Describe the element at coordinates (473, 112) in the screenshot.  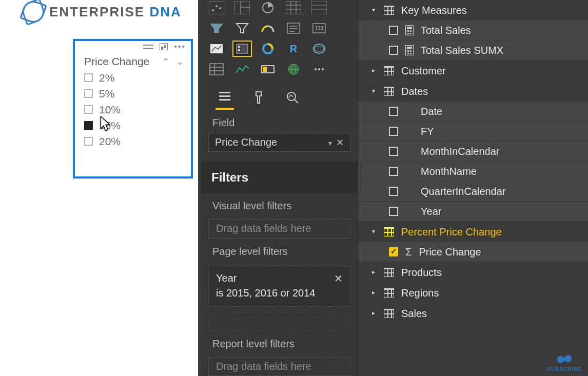
I see `field-item: Date` at that location.